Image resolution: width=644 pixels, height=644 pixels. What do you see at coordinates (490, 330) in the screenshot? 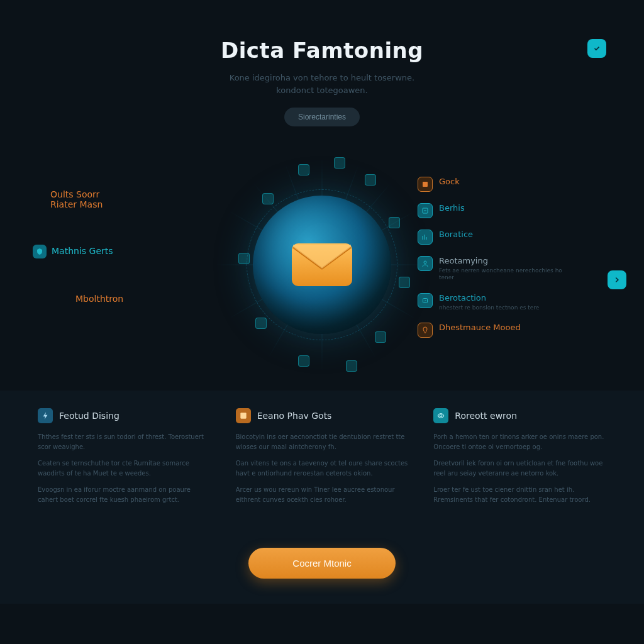
I see `right-item-6: Dhestmauce Mooed` at bounding box center [490, 330].